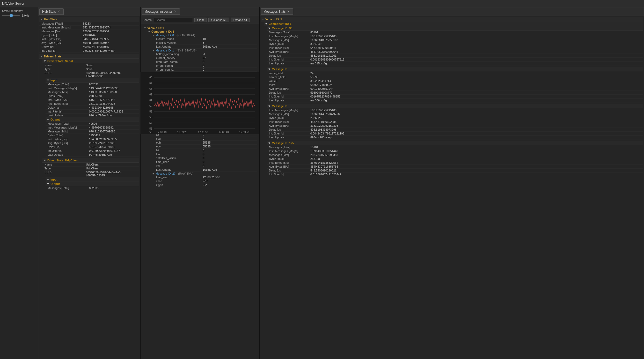 The width and height of the screenshot is (644, 359). Describe the element at coordinates (322, 4) in the screenshot. I see `title-bar: MAVLink Server` at that location.